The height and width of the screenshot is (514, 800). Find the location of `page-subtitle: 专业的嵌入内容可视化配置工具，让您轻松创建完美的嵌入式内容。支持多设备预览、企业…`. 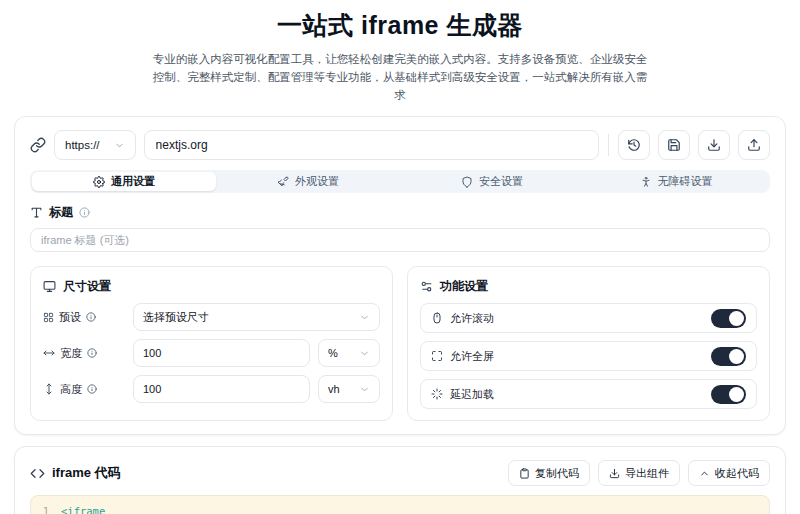

page-subtitle: 专业的嵌入内容可视化配置工具，让您轻松创建完美的嵌入式内容。支持多设备预览、企业… is located at coordinates (400, 78).